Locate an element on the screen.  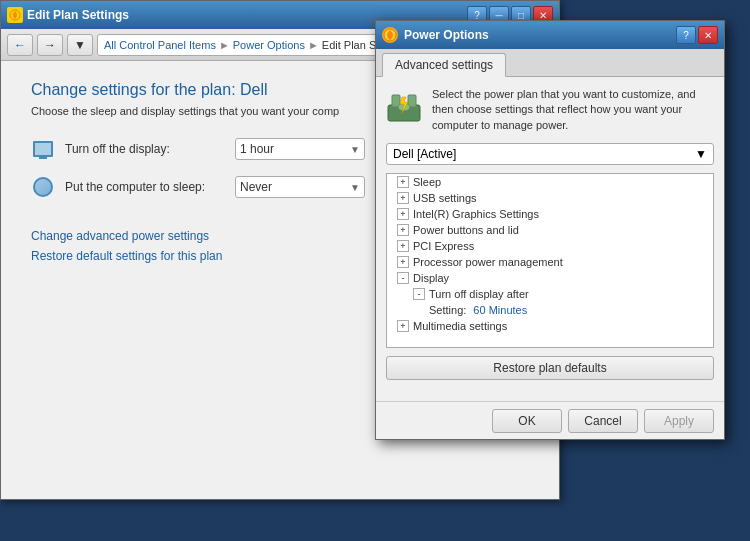
sleep-icon-container is located at coordinates (43, 187).